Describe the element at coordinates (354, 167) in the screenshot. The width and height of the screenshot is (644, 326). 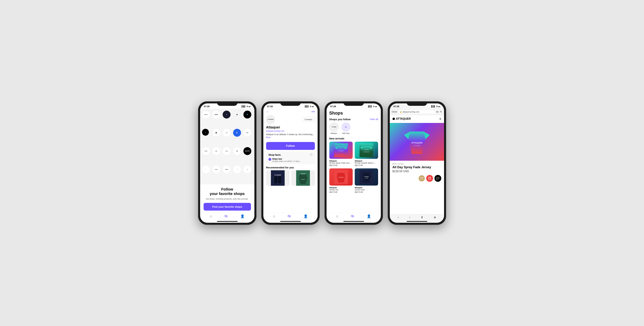
I see `products-grid: ATTAQUER Attaquer All Day Spray Fade Jer…` at that location.